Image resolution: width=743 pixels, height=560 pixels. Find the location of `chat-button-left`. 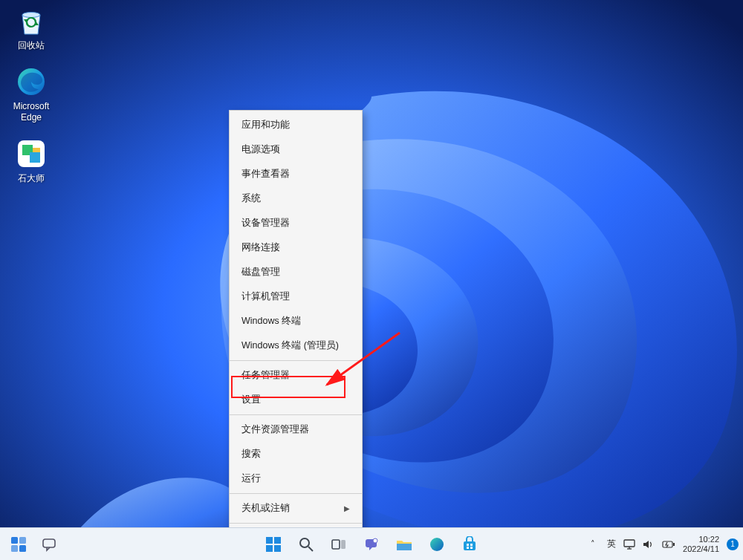

chat-button-left is located at coordinates (49, 544).